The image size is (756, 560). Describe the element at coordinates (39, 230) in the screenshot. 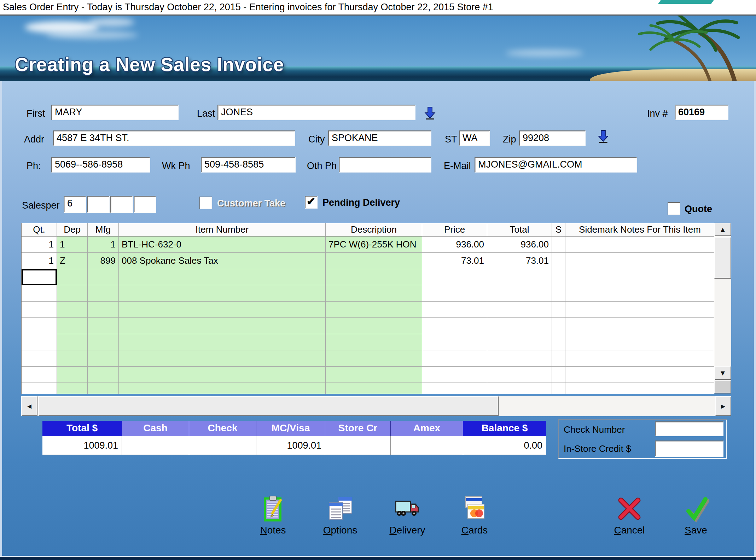

I see `column-header: Qt.` at that location.